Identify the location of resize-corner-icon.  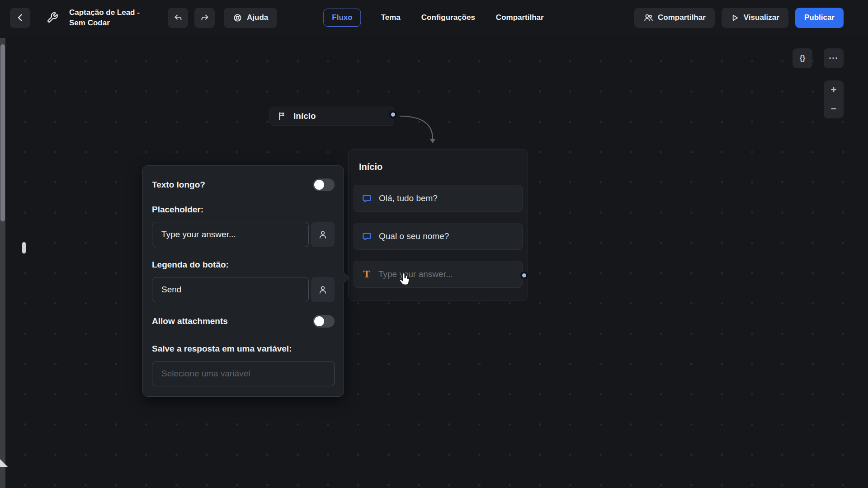
(4, 463).